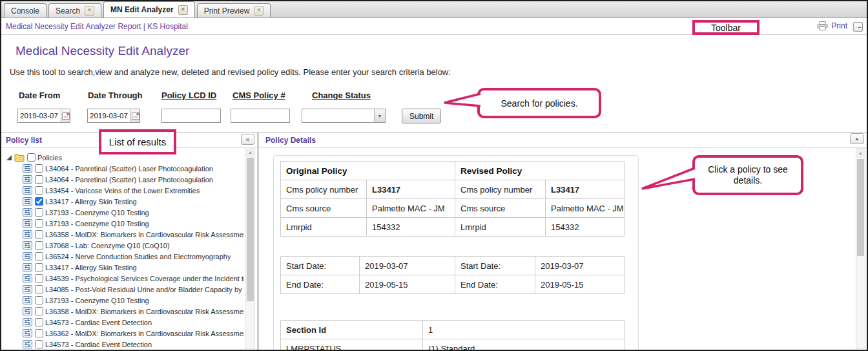  Describe the element at coordinates (39, 96) in the screenshot. I see `date-from-label: Date From` at that location.